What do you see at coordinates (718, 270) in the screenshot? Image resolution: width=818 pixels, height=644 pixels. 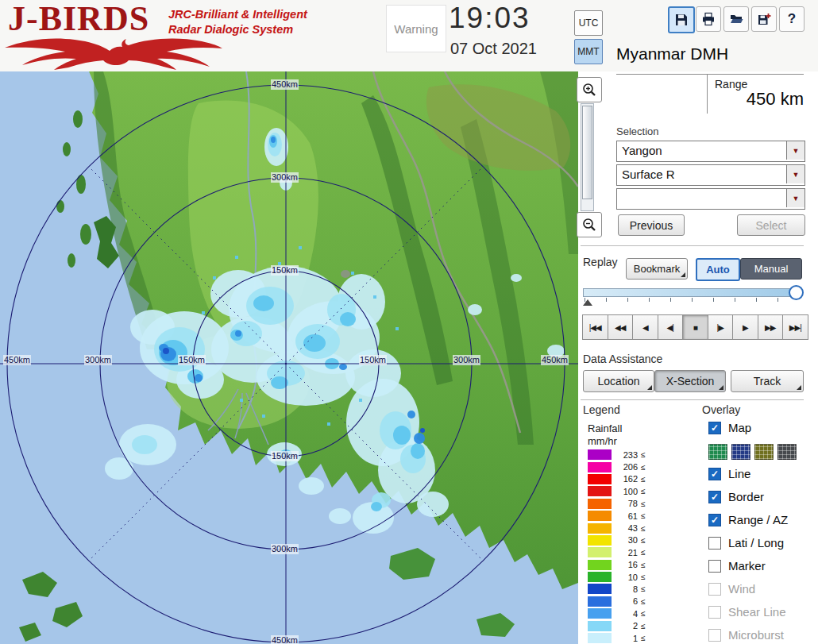 I see `auto-mode-button: Auto` at bounding box center [718, 270].